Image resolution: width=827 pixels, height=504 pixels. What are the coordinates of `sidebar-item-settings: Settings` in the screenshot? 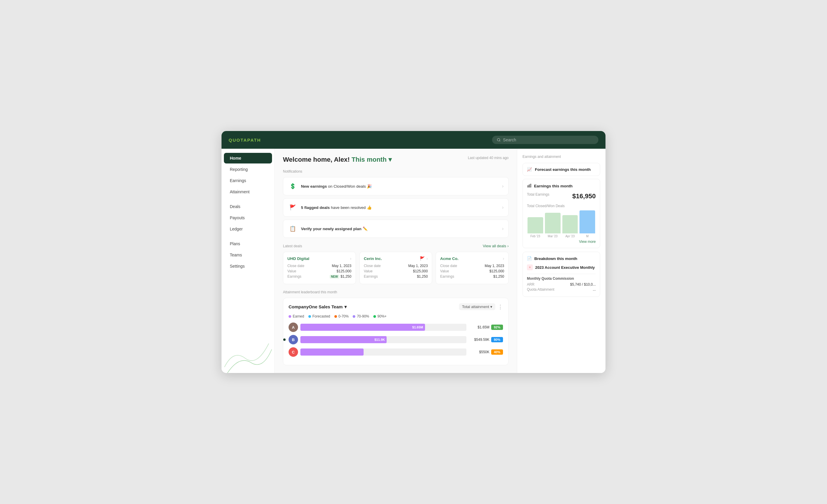 It's located at (248, 266).